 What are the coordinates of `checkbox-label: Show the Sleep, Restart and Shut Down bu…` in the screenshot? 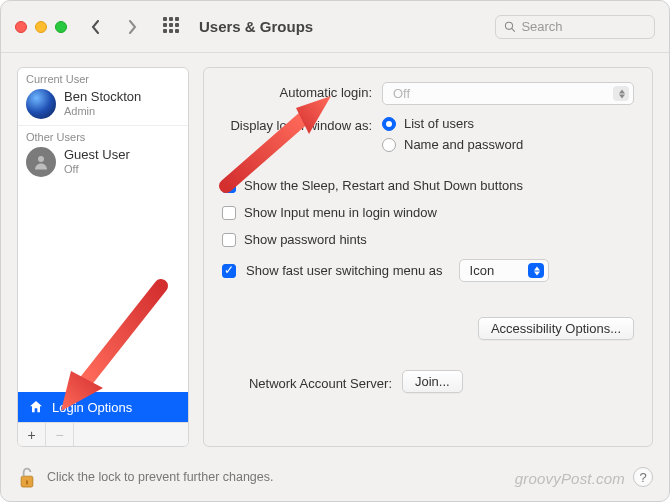 It's located at (384, 186).